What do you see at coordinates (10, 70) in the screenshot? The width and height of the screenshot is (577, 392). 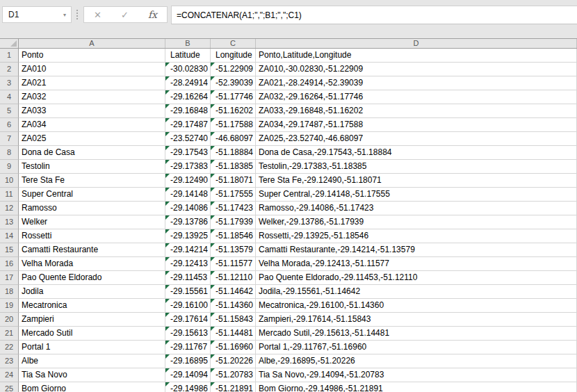 I see `row-header-2: 2` at bounding box center [10, 70].